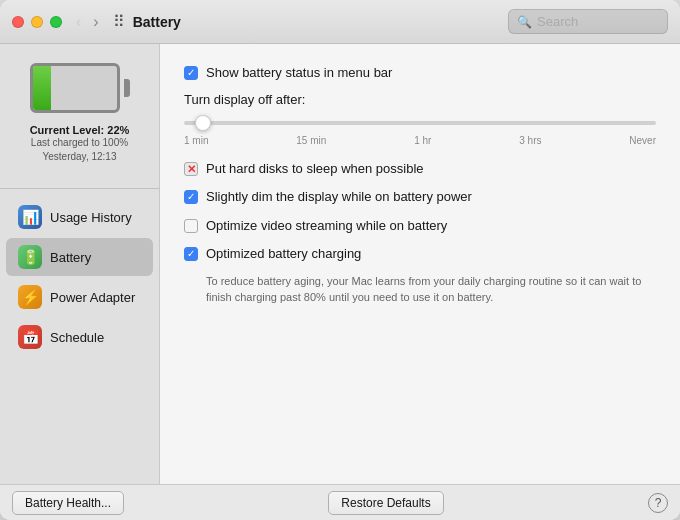 This screenshot has height=520, width=680. What do you see at coordinates (30, 217) in the screenshot?
I see `usage-history-icon: 📊` at bounding box center [30, 217].